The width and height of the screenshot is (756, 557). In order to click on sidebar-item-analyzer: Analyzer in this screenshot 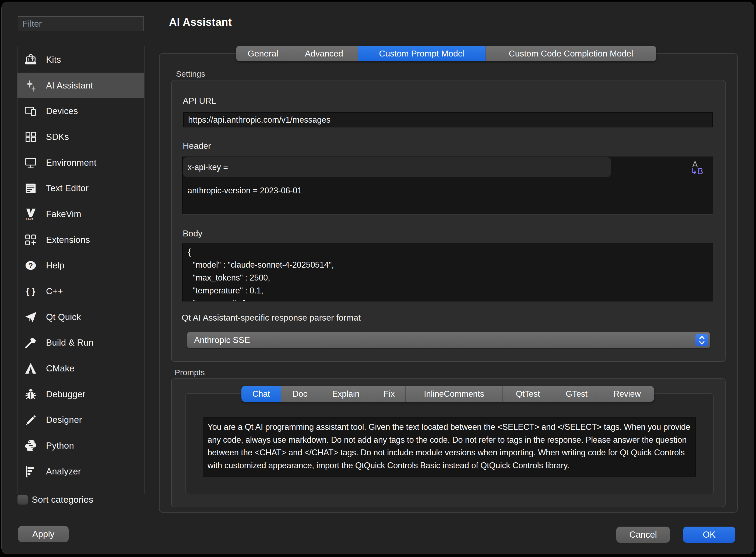, I will do `click(81, 471)`.